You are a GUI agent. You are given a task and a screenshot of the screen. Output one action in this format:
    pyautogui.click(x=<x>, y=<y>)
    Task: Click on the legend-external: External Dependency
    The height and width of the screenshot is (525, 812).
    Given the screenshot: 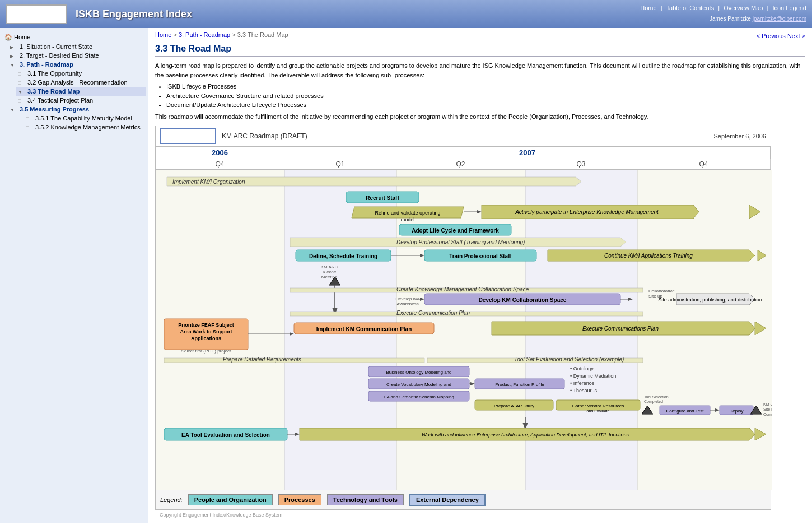 What is the action you would take?
    pyautogui.click(x=447, y=500)
    